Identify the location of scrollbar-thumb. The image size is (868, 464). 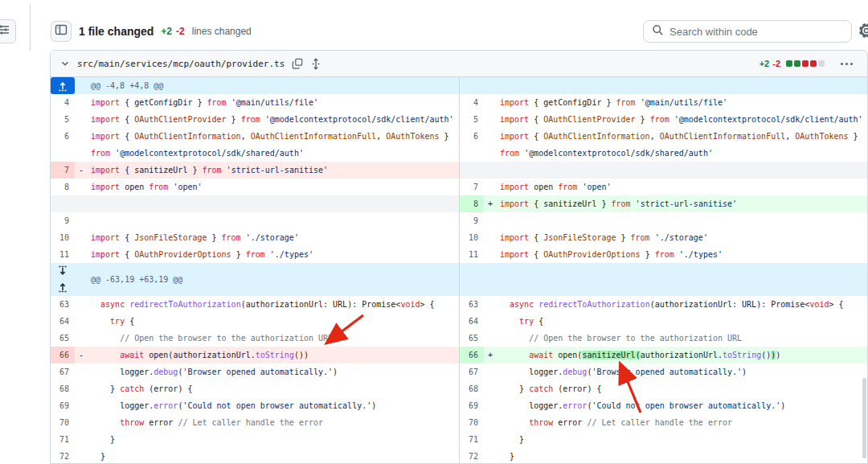
(865, 418).